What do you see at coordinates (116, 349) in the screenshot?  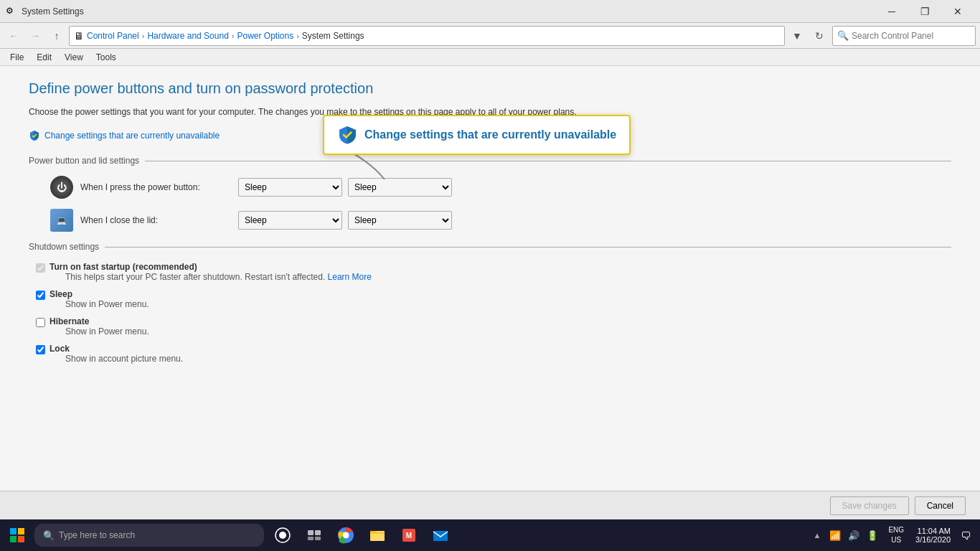 I see `lock-label: Lock` at bounding box center [116, 349].